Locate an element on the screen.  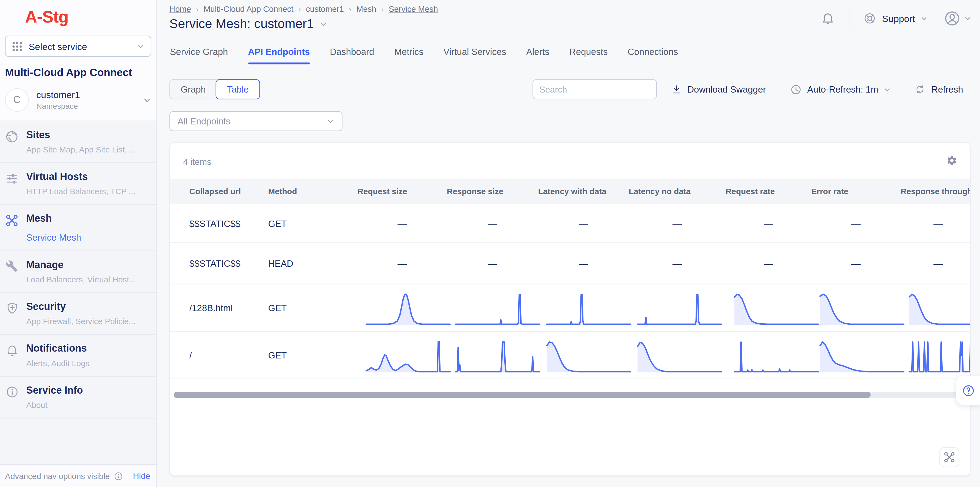
toolbar-actions: Download Swagger Auto-Refresh: 1m Refre is located at coordinates (817, 90).